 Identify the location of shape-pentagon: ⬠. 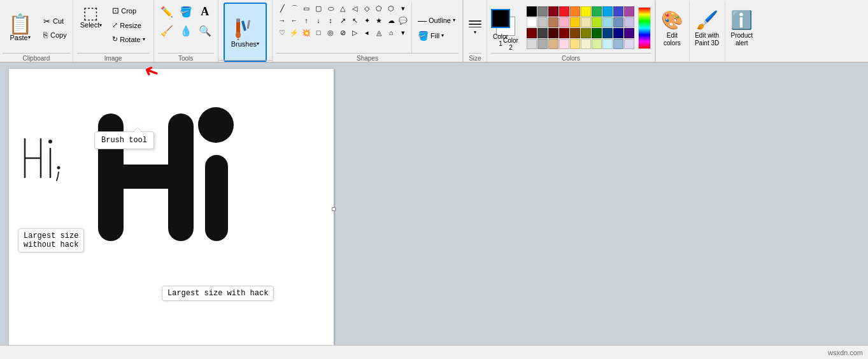
(379, 8).